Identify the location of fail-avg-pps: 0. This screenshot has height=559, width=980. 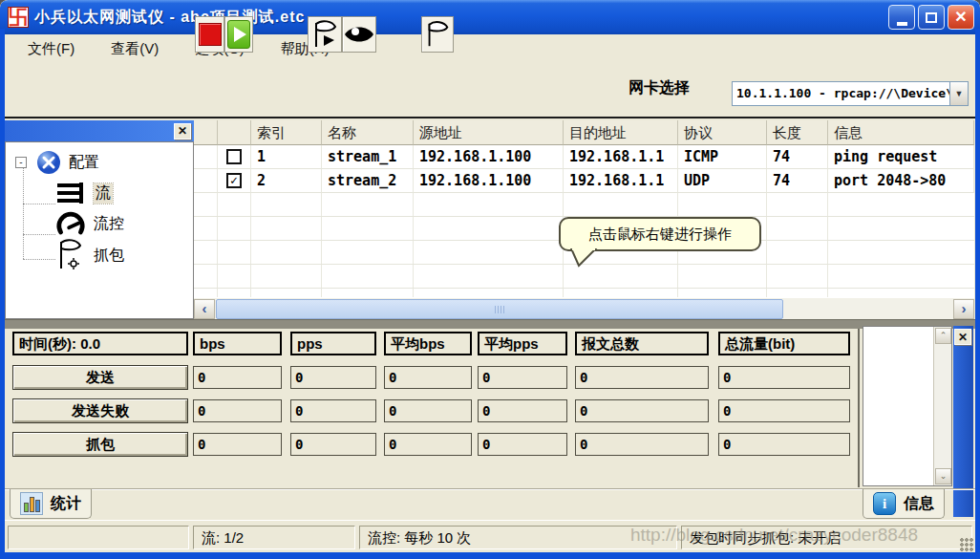
(522, 411).